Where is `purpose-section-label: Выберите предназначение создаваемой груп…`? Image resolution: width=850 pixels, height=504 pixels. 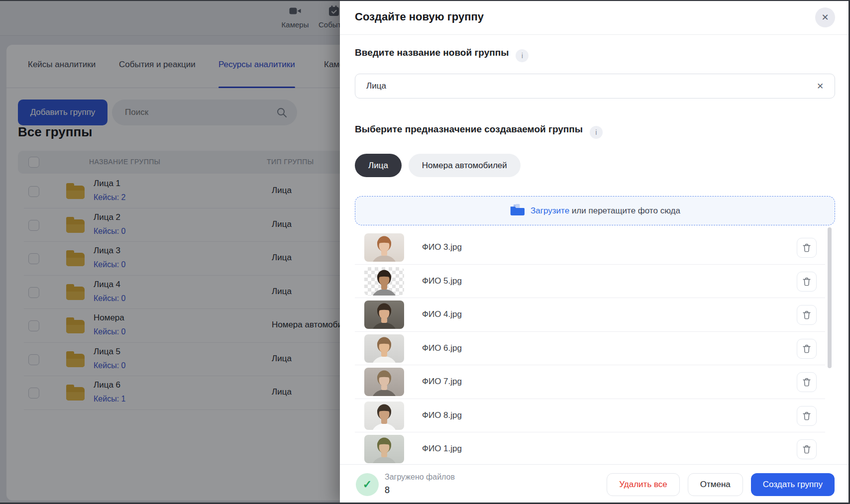 purpose-section-label: Выберите предназначение создаваемой груп… is located at coordinates (479, 131).